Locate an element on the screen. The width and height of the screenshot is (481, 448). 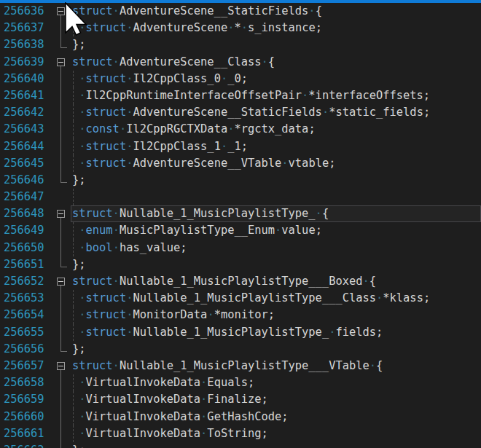
code-text: ·struct·Nullable_1_MusicPlaylistType___C… is located at coordinates (275, 299).